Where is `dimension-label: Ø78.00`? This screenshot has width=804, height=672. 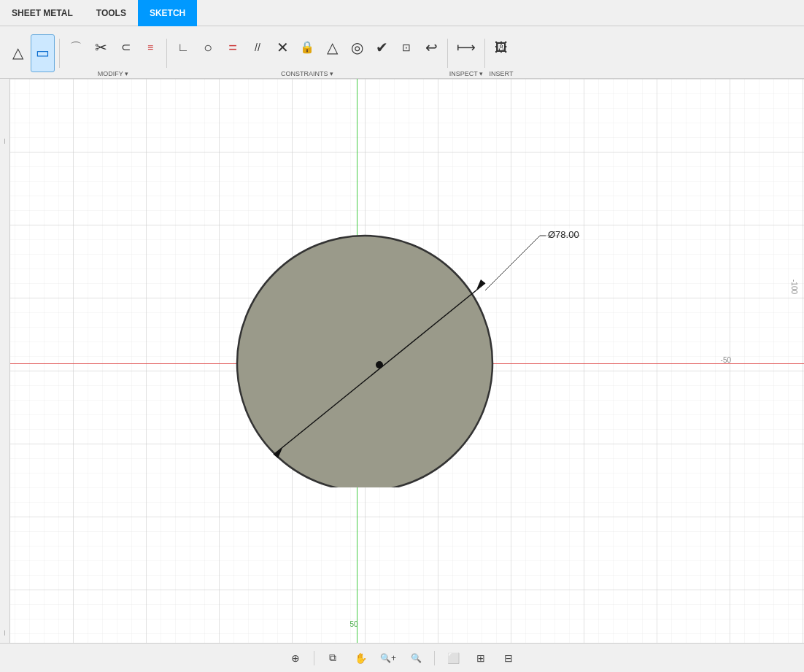
dimension-label: Ø78.00 is located at coordinates (563, 235).